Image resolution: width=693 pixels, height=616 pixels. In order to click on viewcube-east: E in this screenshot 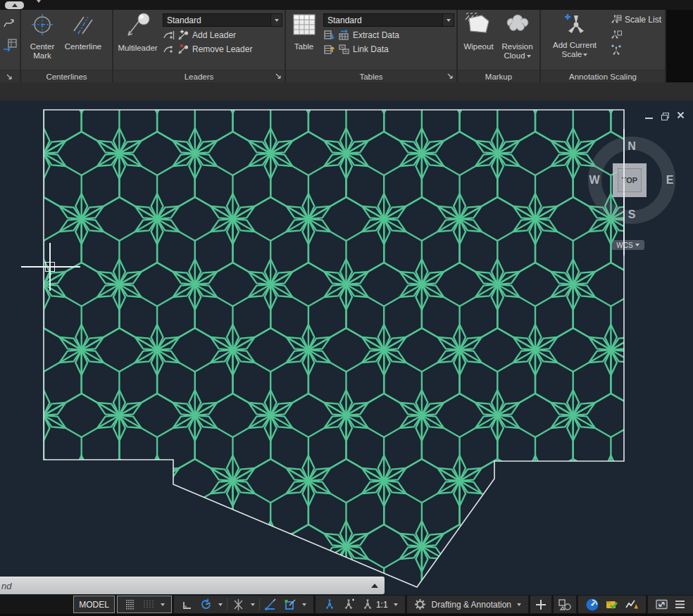, I will do `click(670, 180)`.